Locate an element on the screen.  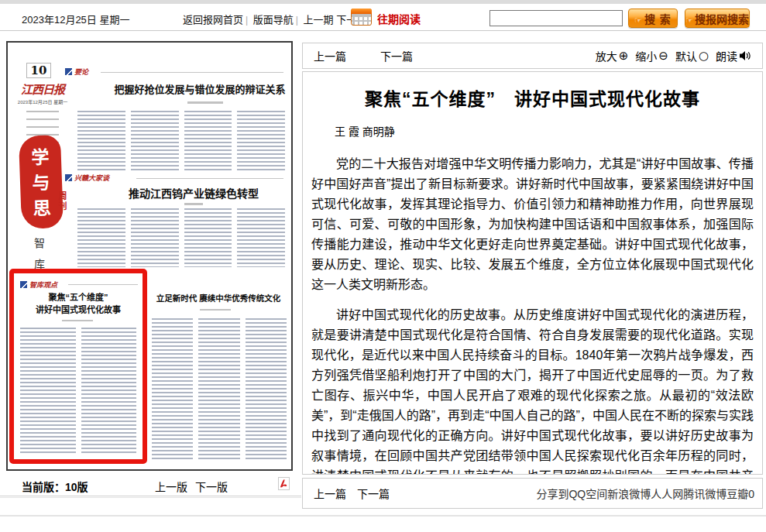
highlighted-article-region: 智库观点 聚焦“五个维度” 讲好中国式现代化故事 is located at coordinates (78, 366).